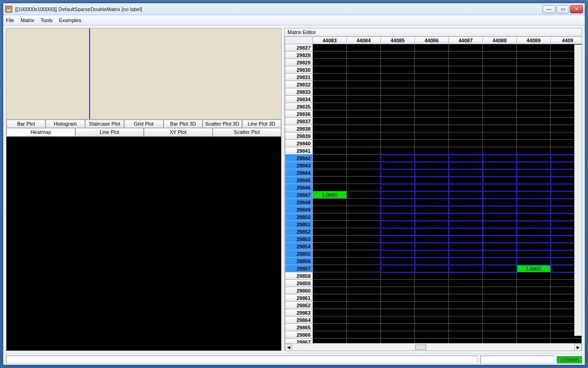  What do you see at coordinates (299, 217) in the screenshot?
I see `row-header: 29850` at bounding box center [299, 217].